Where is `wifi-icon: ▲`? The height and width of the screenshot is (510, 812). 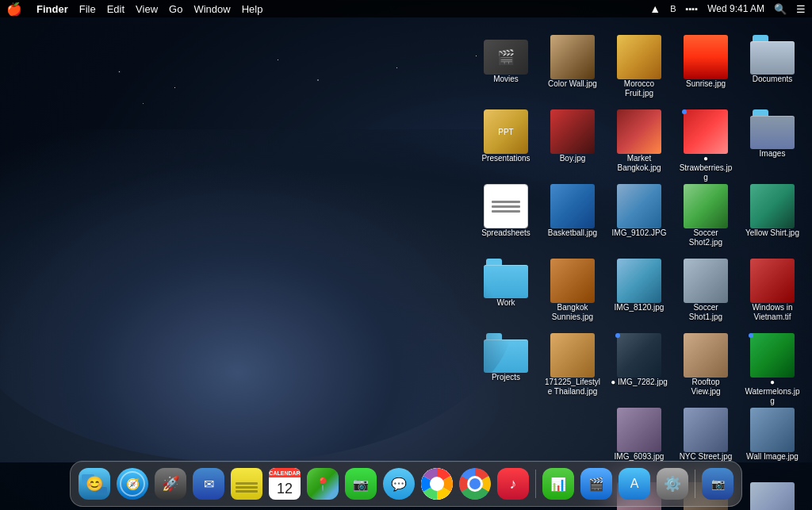
wifi-icon: ▲ is located at coordinates (655, 9).